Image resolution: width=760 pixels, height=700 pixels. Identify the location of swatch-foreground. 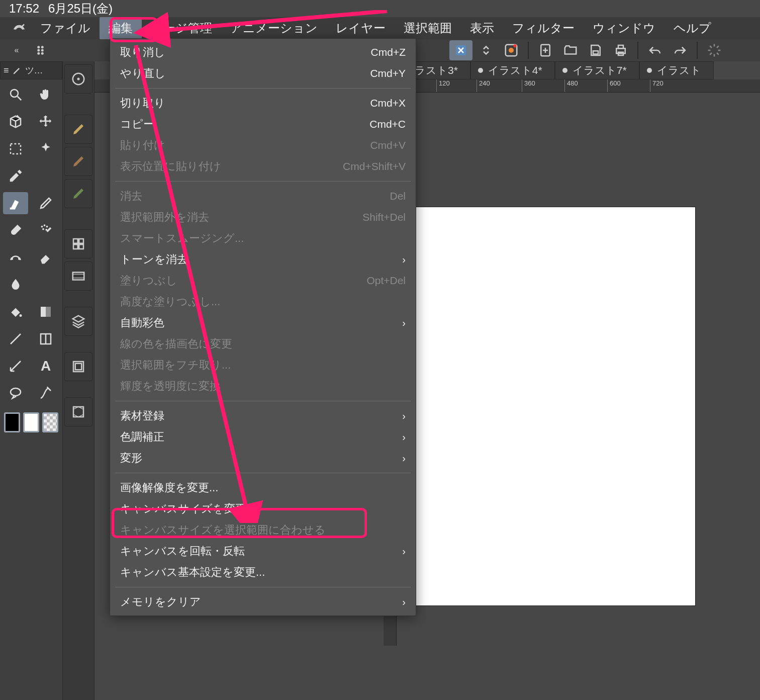
(12, 422).